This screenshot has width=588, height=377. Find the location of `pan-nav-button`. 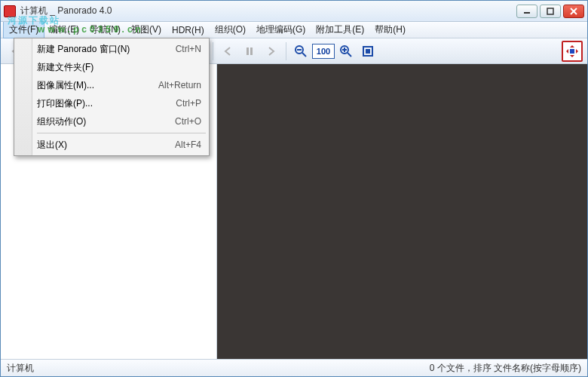

pan-nav-button is located at coordinates (572, 51).